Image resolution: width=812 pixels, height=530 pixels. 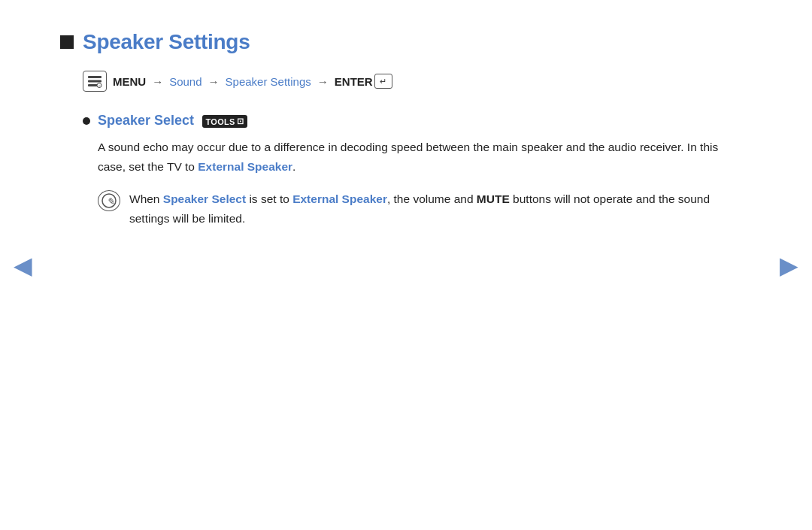 I want to click on breadcrumb-enter: ENTER ↵, so click(x=364, y=81).